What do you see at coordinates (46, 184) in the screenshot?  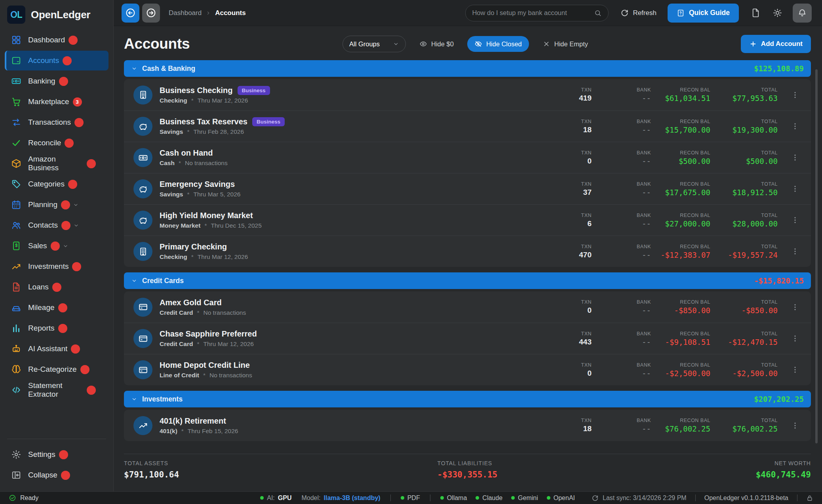 I see `sidebar-item-label: Categories` at bounding box center [46, 184].